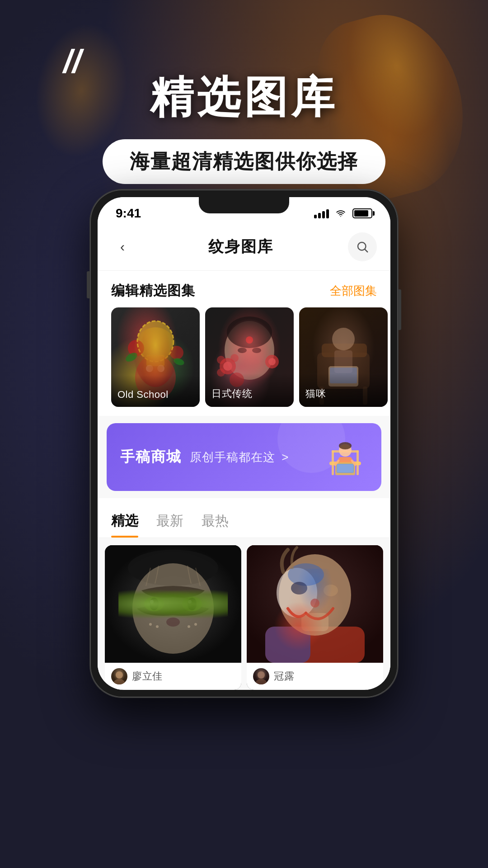  Describe the element at coordinates (362, 247) in the screenshot. I see `search-icon` at that location.